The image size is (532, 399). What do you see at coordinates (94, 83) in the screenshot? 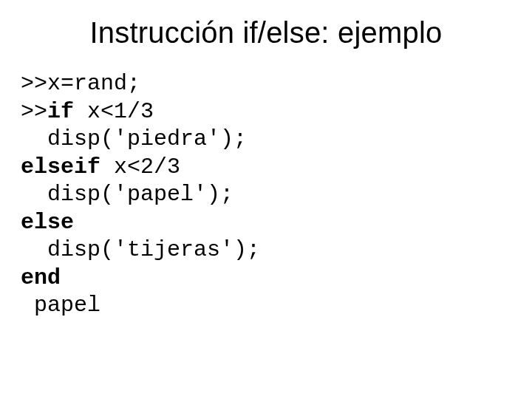
I see `code-text: x=rand;` at bounding box center [94, 83].